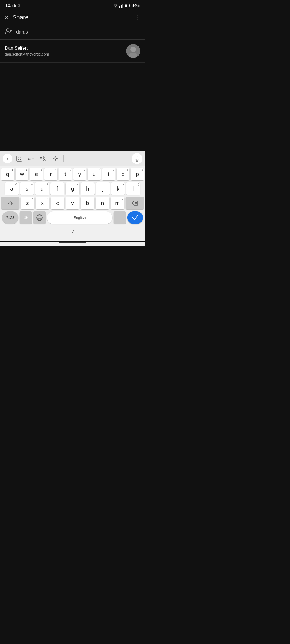  What do you see at coordinates (73, 231) in the screenshot?
I see `collapse-chevron: ∨` at bounding box center [73, 231].